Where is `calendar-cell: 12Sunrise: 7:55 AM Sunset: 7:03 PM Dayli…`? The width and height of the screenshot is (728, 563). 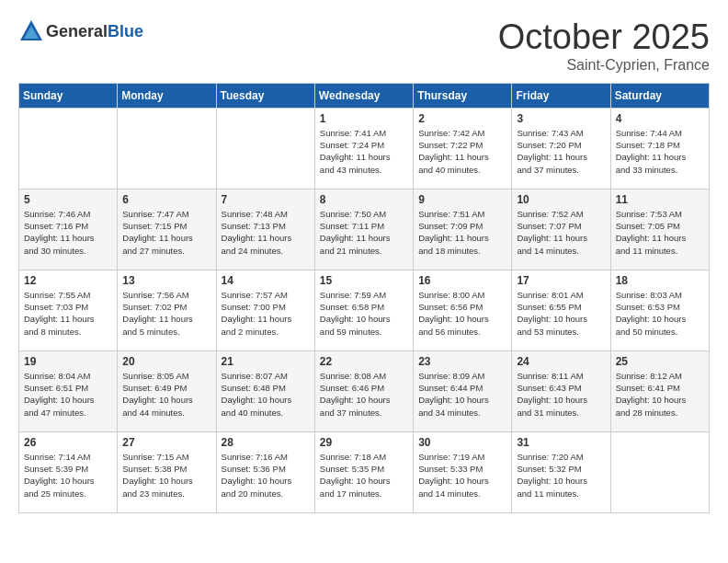
calendar-cell: 12Sunrise: 7:55 AM Sunset: 7:03 PM Dayli… is located at coordinates (68, 310).